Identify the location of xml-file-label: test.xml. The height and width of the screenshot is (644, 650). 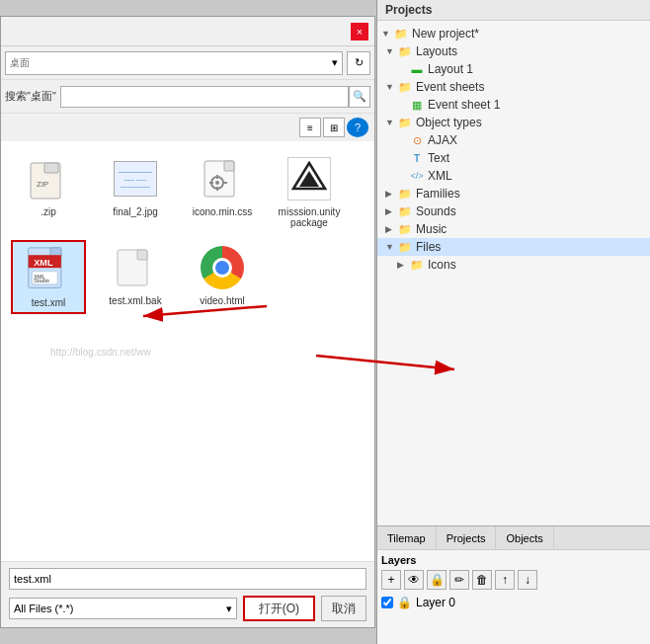
(48, 302).